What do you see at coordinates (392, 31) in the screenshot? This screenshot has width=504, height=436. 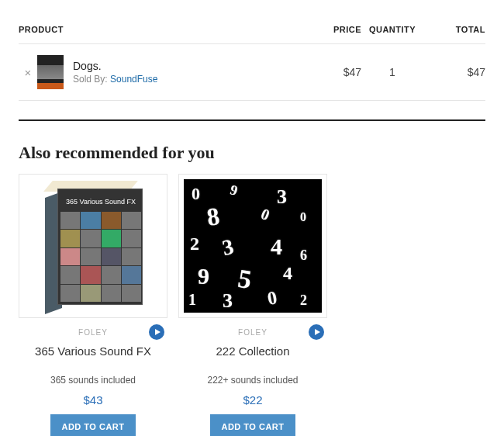 I see `col-quantity: QUANTITY` at bounding box center [392, 31].